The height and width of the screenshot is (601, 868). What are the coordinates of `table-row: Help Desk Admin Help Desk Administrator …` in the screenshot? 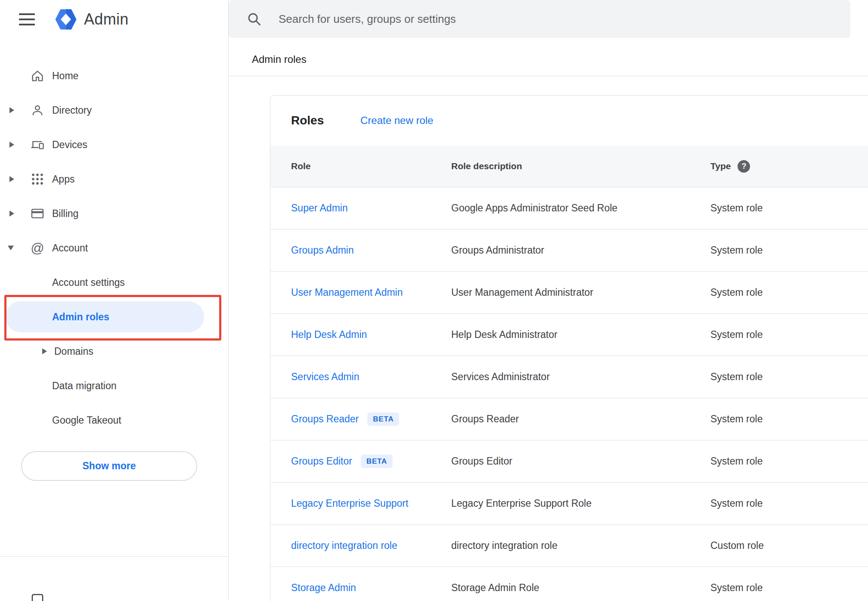 It's located at (569, 335).